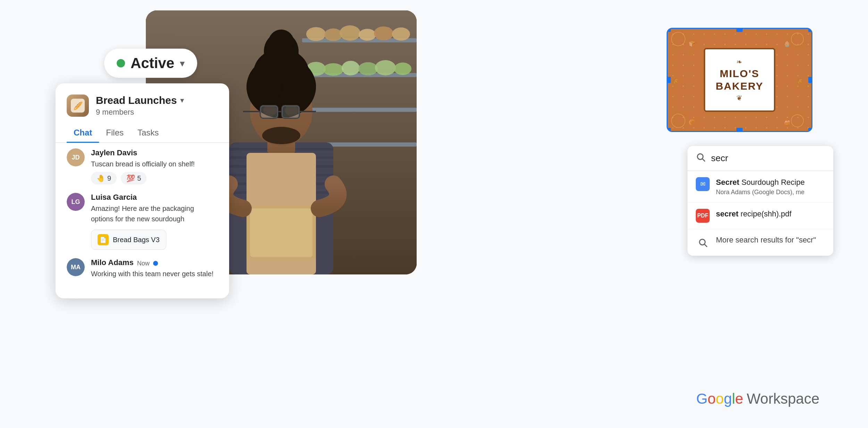  I want to click on search-result-more: More search results for "secr", so click(760, 242).